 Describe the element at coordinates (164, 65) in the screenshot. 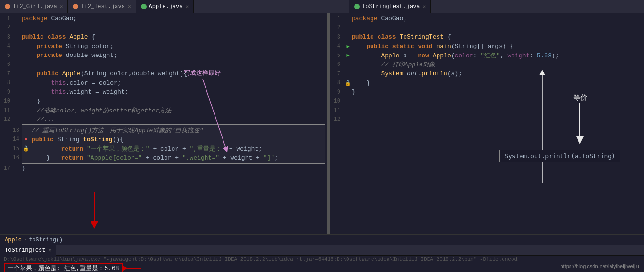

I see `code-line-left-6: 6` at that location.